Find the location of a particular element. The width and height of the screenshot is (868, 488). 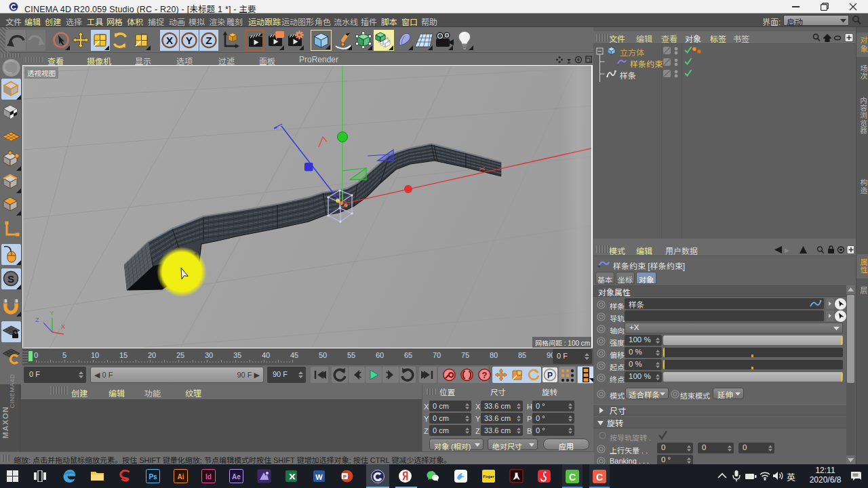

svg-text: Foger is located at coordinates (488, 476).